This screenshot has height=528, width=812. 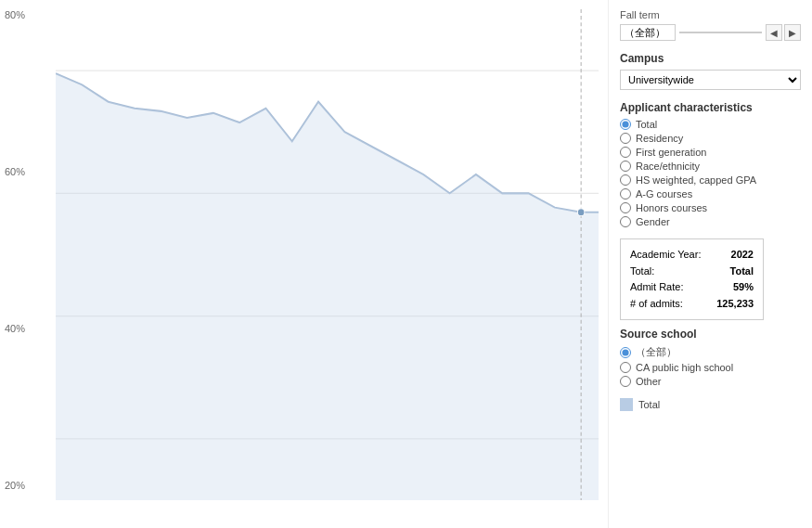 I want to click on radio-item-hsgpa: HS weighted, capped GPA, so click(x=711, y=180).